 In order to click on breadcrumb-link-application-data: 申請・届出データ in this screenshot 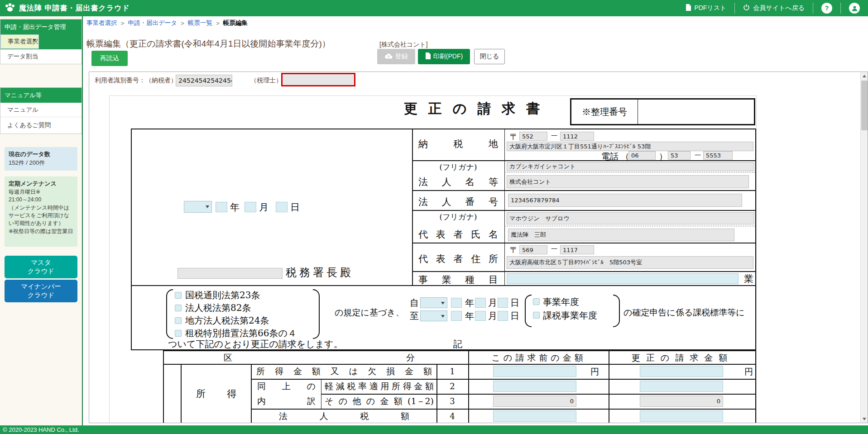, I will do `click(152, 23)`.